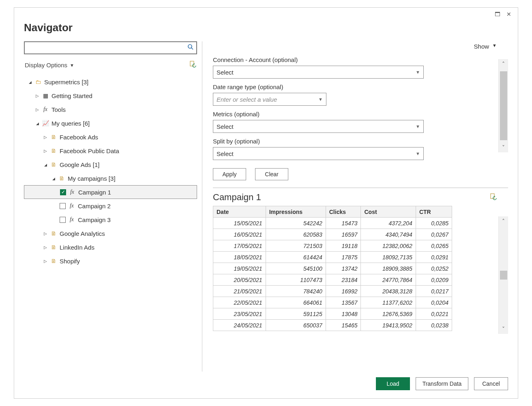 This screenshot has height=406, width=532. Describe the element at coordinates (360, 48) in the screenshot. I see `show-dropdown: Show ▼` at that location.